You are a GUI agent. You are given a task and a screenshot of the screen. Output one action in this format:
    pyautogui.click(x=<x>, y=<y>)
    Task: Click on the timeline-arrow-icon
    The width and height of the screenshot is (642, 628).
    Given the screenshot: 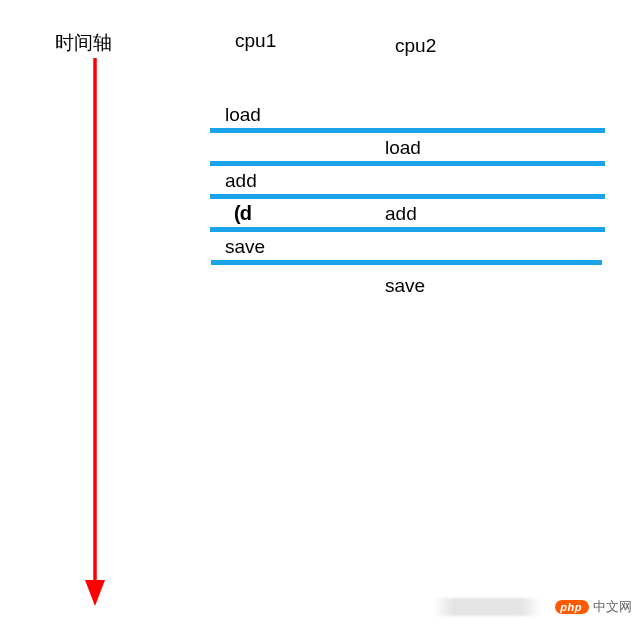 What is the action you would take?
    pyautogui.click(x=95, y=332)
    